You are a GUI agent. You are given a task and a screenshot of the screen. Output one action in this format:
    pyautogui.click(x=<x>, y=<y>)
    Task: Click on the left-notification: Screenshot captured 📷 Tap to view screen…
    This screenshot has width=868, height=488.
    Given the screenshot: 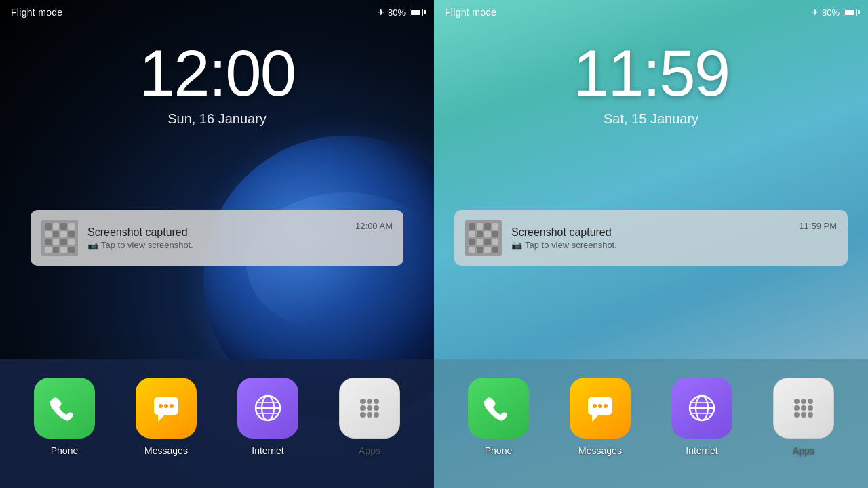 What is the action you would take?
    pyautogui.click(x=217, y=238)
    